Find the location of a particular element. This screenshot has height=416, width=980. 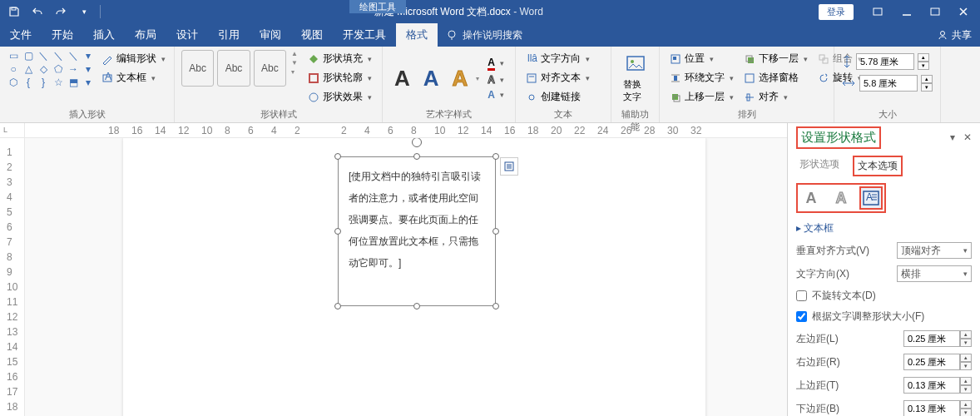

resize-handle-br is located at coordinates (496, 306).